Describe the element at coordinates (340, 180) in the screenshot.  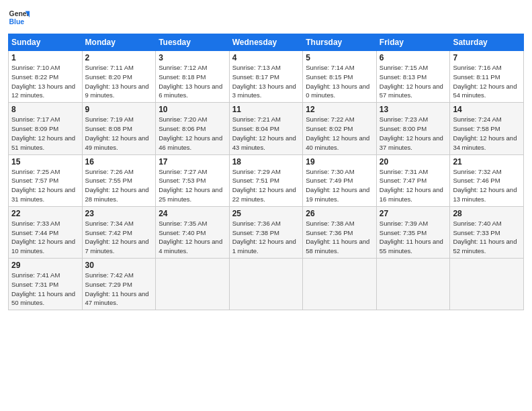
I see `calendar-day-cell: 19 Sunrise: 7:30 AMSunset: 7:49 PMDaylig…` at that location.